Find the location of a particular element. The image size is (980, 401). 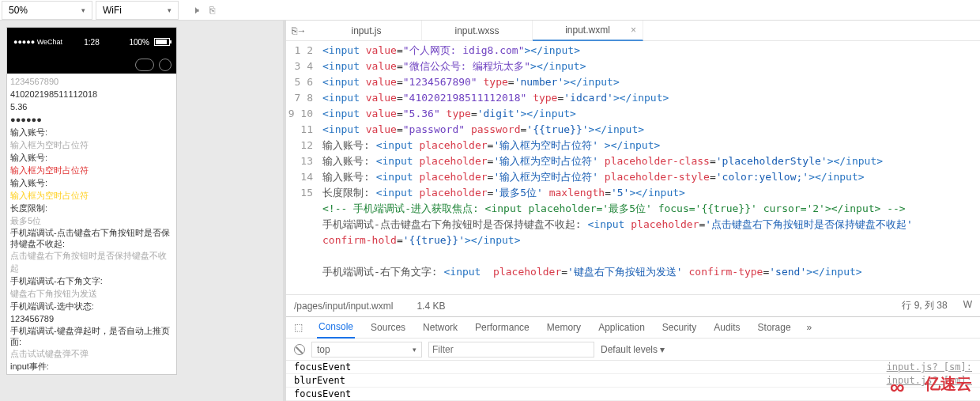

list-item: 手机端调试-右下角文字: is located at coordinates (92, 281).